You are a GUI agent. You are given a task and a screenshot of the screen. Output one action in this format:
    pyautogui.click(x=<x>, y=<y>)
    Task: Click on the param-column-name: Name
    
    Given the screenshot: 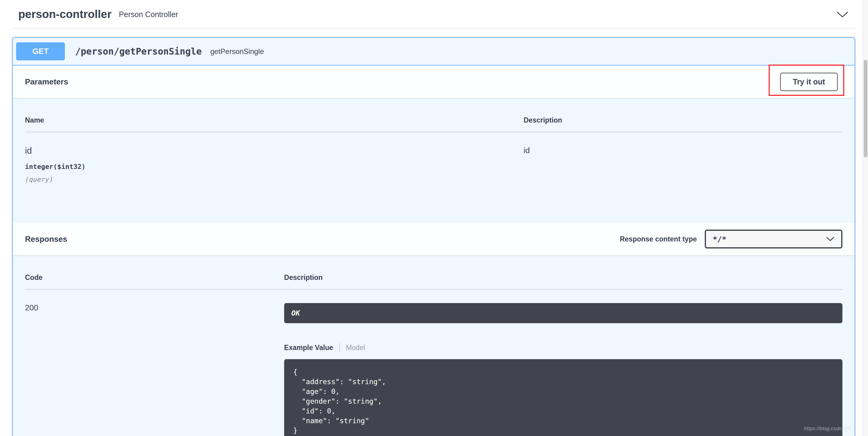 What is the action you would take?
    pyautogui.click(x=274, y=124)
    